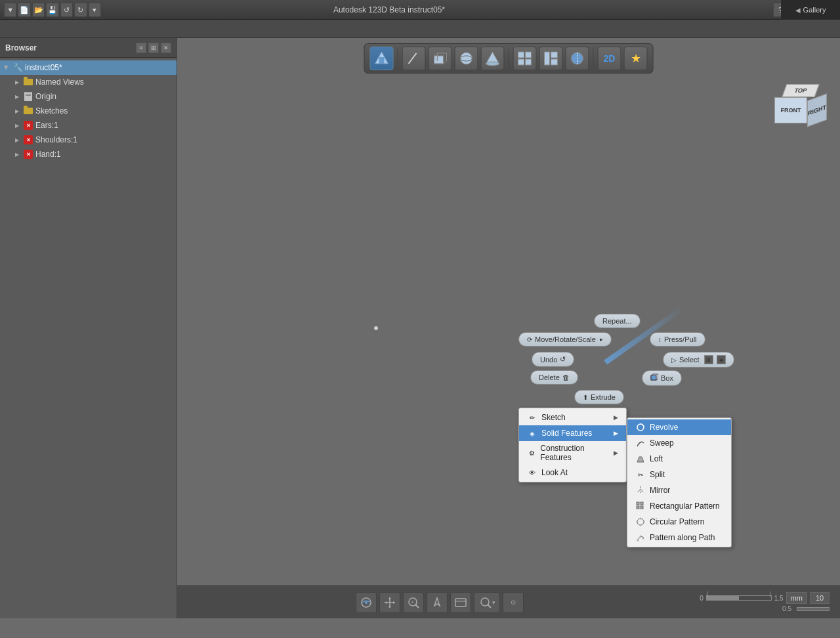 The image size is (840, 638). Describe the element at coordinates (610, 58) in the screenshot. I see `ribbon-btn-2d: 2D` at that location.